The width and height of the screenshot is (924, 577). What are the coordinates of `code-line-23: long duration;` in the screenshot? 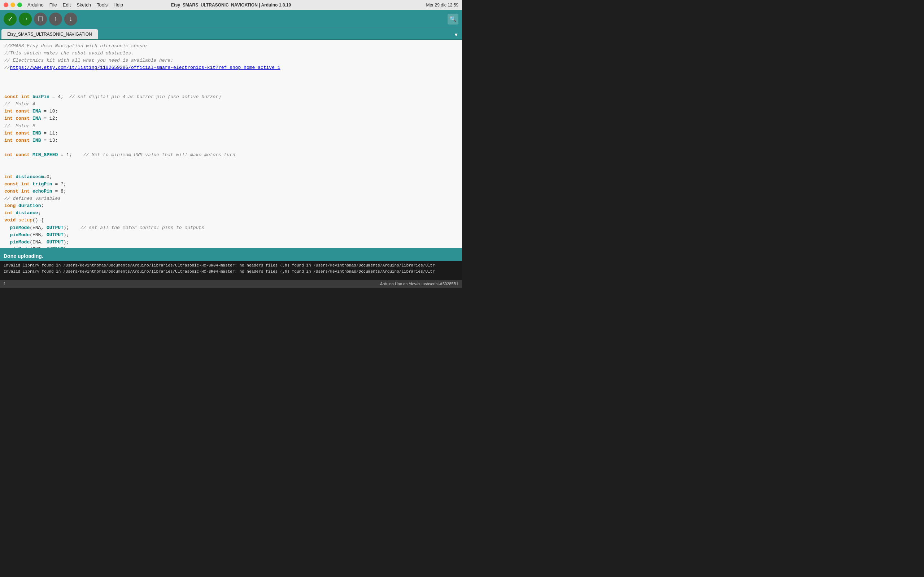 It's located at (231, 206).